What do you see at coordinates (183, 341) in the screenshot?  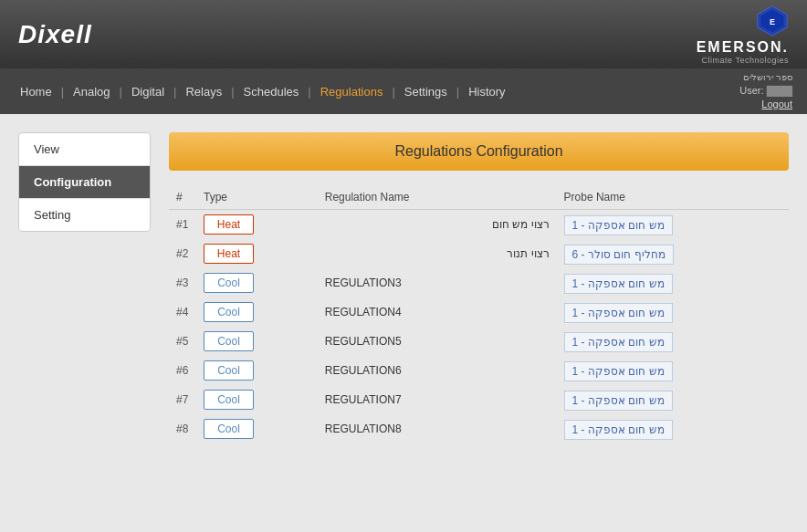 I see `row-num: #5` at bounding box center [183, 341].